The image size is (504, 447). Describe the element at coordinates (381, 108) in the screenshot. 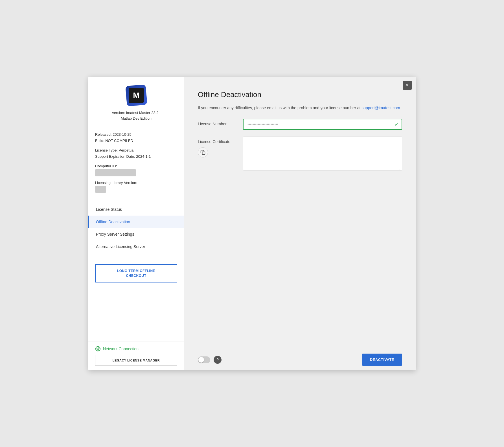

I see `support-email-link: support@imatest.com` at that location.